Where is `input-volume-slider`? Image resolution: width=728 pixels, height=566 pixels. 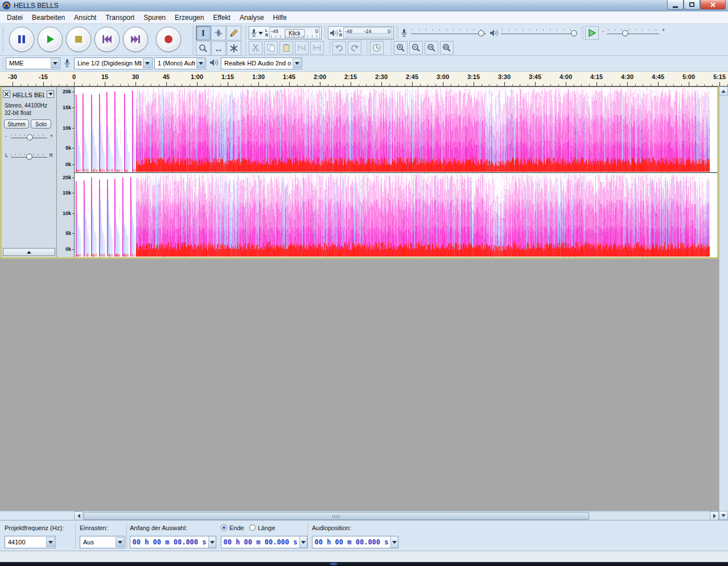 input-volume-slider is located at coordinates (449, 33).